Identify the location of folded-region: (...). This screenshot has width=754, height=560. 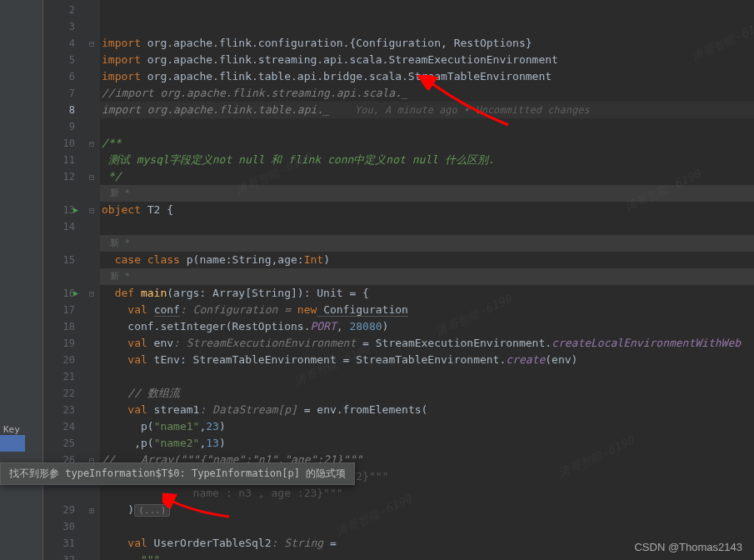
(152, 510).